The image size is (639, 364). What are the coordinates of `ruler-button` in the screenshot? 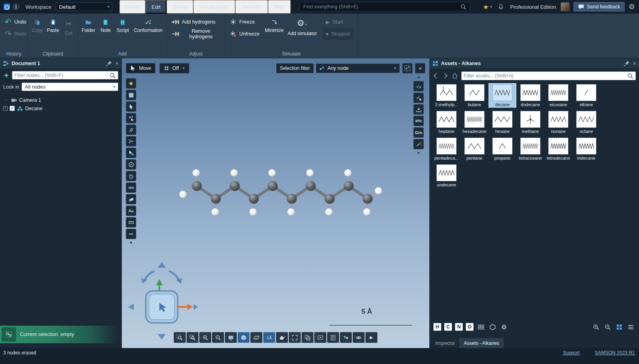 It's located at (131, 222).